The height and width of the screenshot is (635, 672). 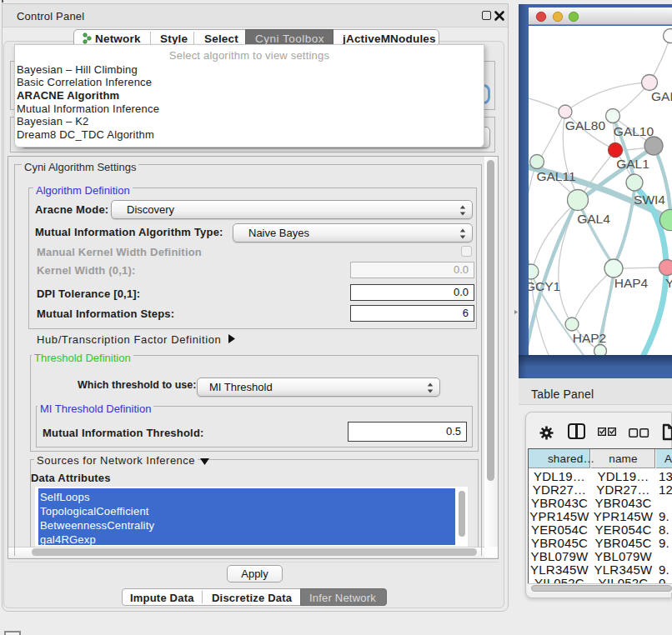 I want to click on svg-text: HAP4, so click(x=632, y=283).